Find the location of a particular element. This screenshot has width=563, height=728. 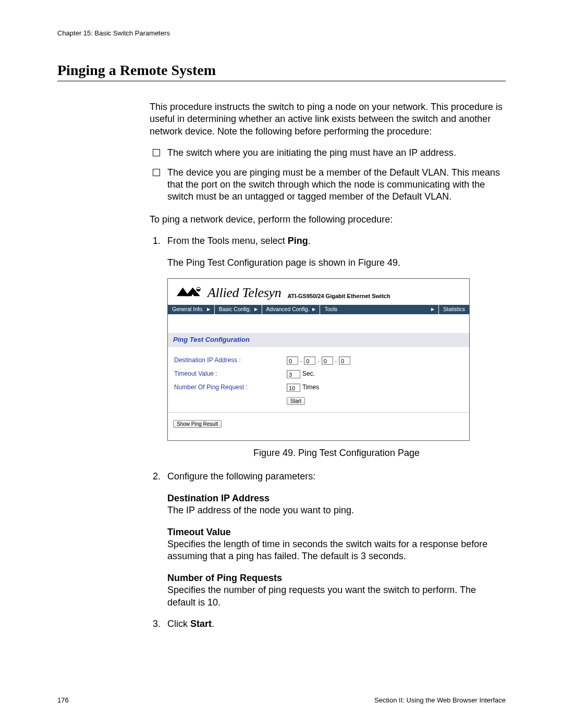

ip-label: Destination IP Address : is located at coordinates (230, 361).